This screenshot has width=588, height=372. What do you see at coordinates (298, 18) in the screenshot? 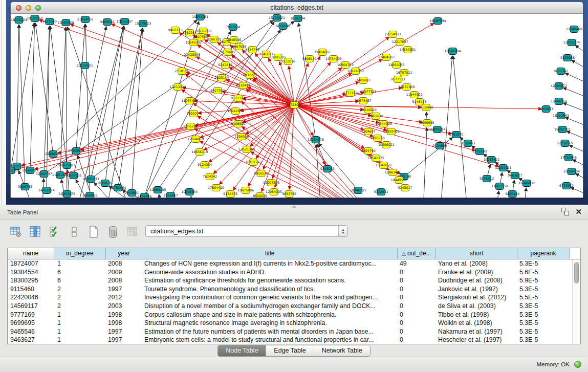
I see `network-node: 8136104` at bounding box center [298, 18].